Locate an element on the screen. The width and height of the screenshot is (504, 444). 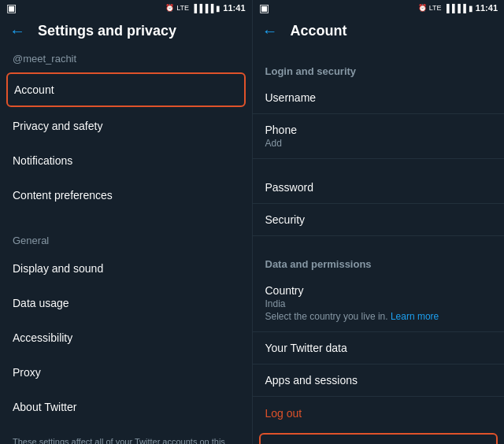
password-setting: Password is located at coordinates (379, 187).